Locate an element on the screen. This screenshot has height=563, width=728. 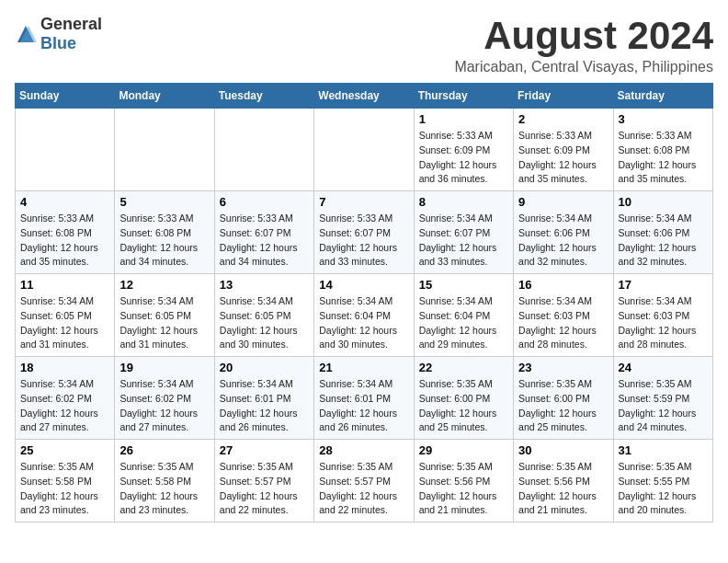
calendar-day-cell: 16Sunrise: 5:34 AMSunset: 6:03 PMDayligh… is located at coordinates (563, 316).